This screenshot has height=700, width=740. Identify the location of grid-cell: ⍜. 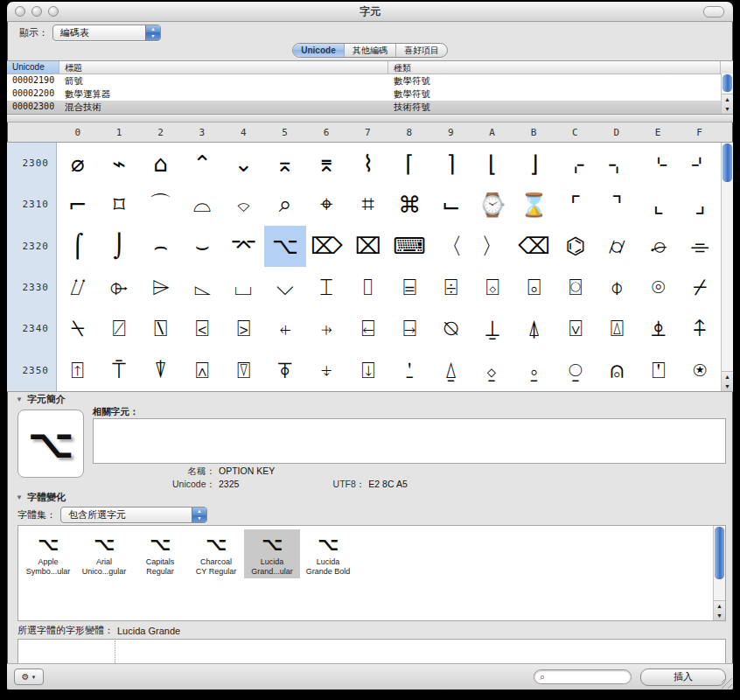
(576, 371).